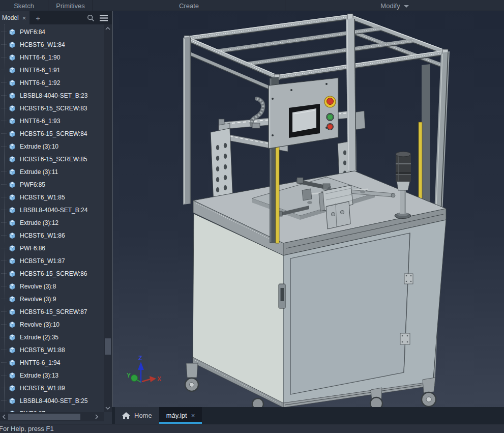 This screenshot has height=433, width=504. What do you see at coordinates (52, 376) in the screenshot?
I see `tree-item: Extrude (3):13` at bounding box center [52, 376].